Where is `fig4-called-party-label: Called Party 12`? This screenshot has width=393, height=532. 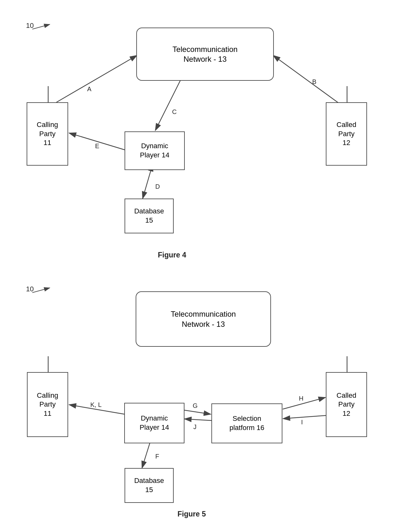 fig4-called-party-label: Called Party 12 is located at coordinates (346, 134).